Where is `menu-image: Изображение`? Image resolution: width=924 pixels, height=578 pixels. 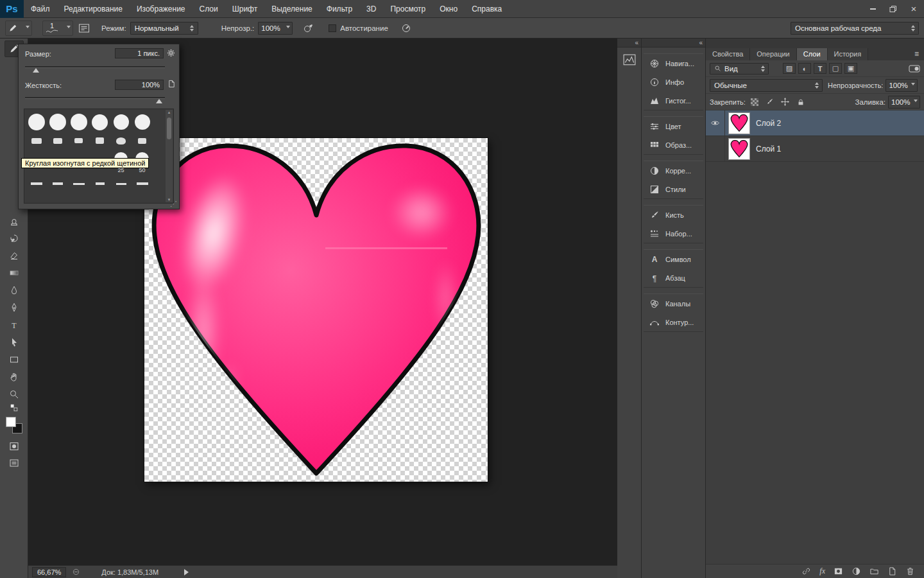
menu-image: Изображение is located at coordinates (161, 9).